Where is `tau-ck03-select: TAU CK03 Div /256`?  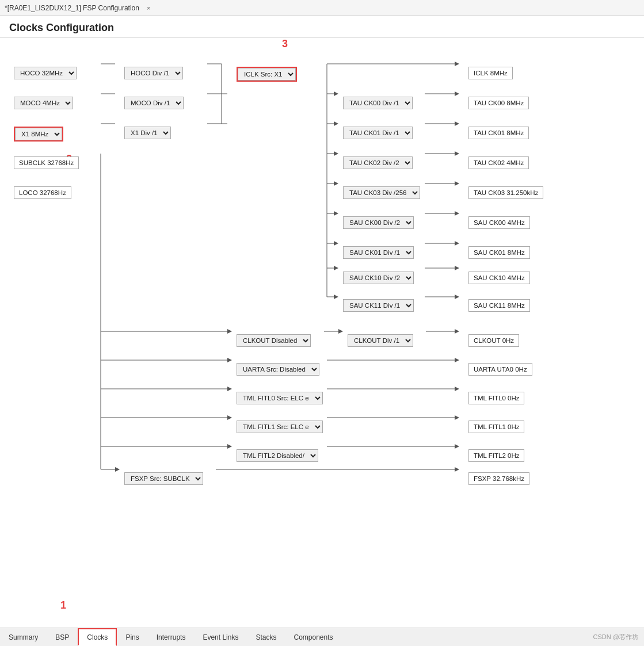 tau-ck03-select: TAU CK03 Div /256 is located at coordinates (382, 193).